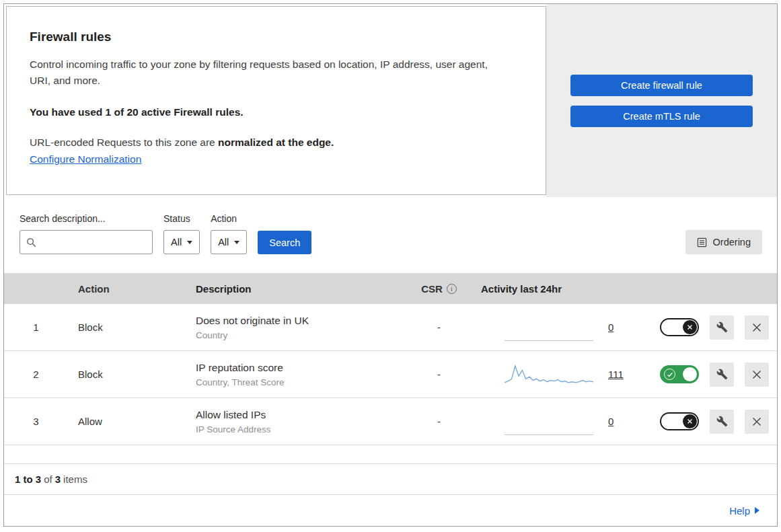 The width and height of the screenshot is (781, 532). What do you see at coordinates (182, 242) in the screenshot?
I see `status-dropdown: All` at bounding box center [182, 242].